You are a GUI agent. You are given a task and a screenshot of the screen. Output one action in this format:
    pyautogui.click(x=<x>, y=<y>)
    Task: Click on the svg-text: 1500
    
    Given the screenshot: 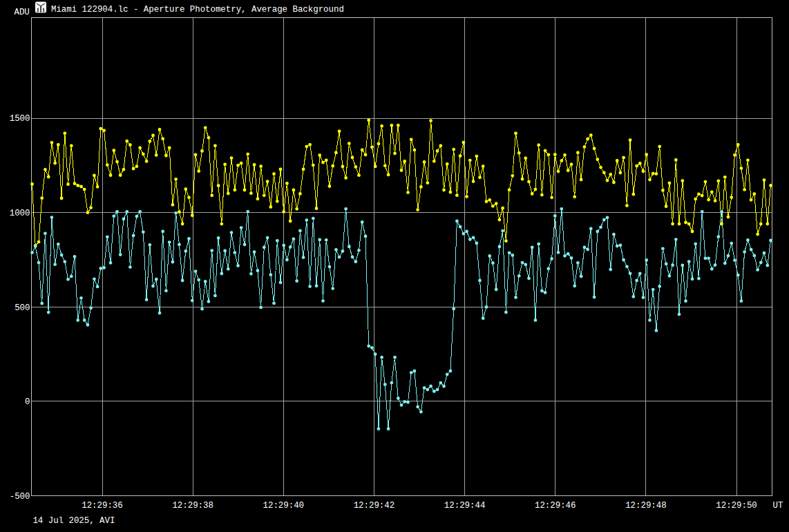 What is the action you would take?
    pyautogui.click(x=20, y=119)
    